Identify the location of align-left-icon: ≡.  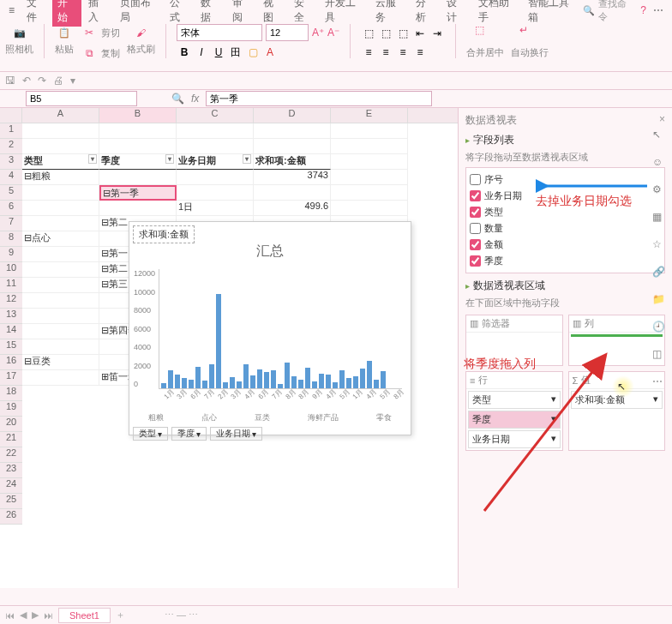
(369, 52).